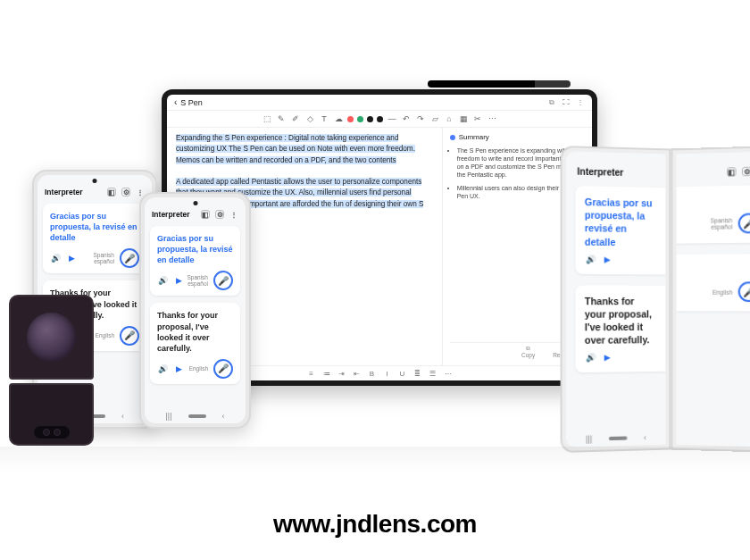  I want to click on target-lang-1: English, so click(105, 336).